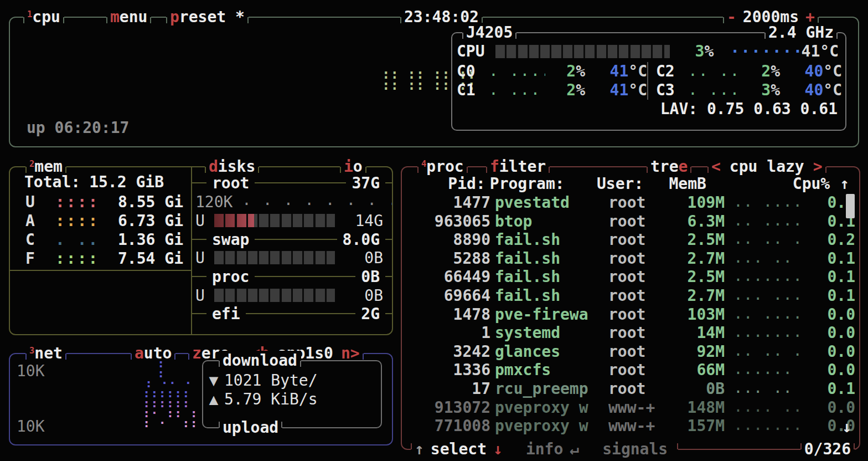 The image size is (868, 461). What do you see at coordinates (678, 184) in the screenshot?
I see `header-mem: MemB` at bounding box center [678, 184].